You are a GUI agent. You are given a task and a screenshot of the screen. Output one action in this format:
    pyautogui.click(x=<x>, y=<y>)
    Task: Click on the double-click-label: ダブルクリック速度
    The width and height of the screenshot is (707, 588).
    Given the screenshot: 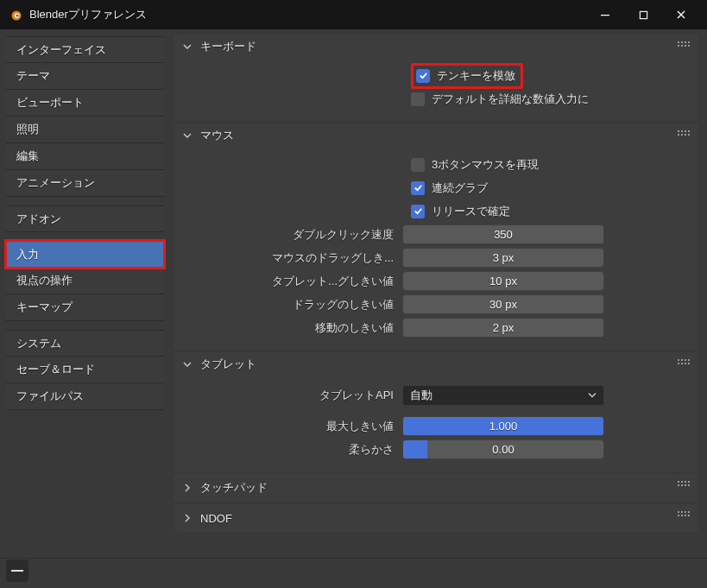 What is the action you would take?
    pyautogui.click(x=293, y=235)
    